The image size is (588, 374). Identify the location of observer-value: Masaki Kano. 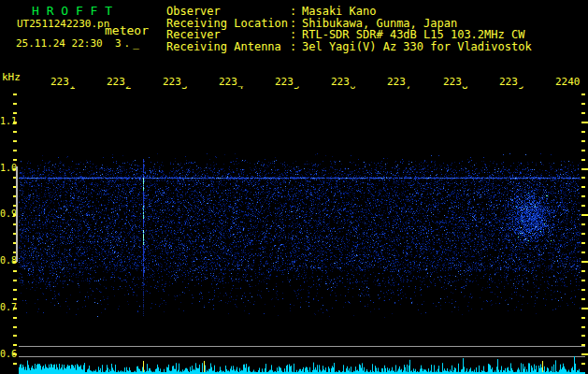
(338, 11).